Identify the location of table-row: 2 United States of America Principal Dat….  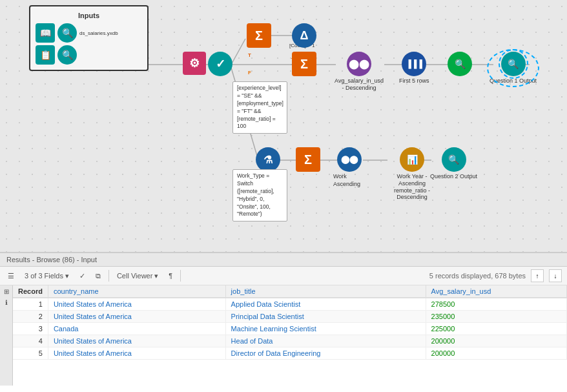
(290, 316).